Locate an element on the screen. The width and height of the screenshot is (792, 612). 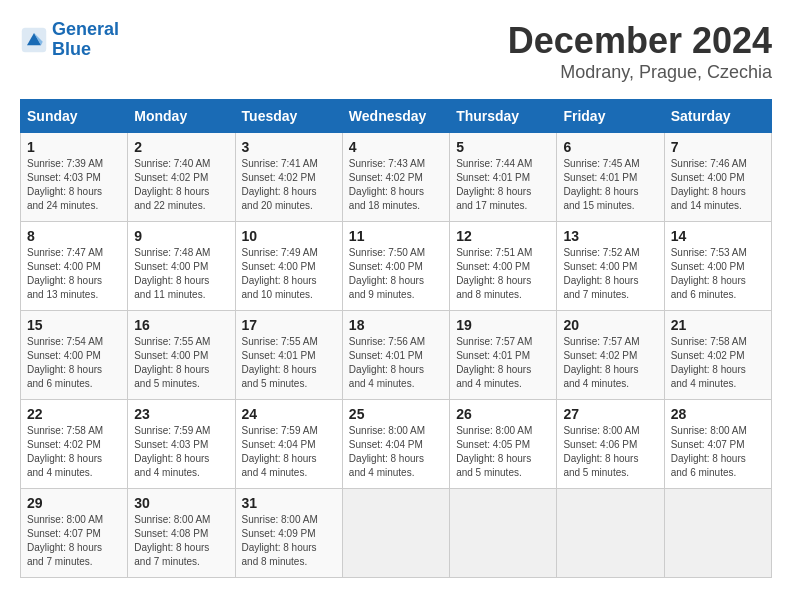
table-row: 26 Sunrise: 8:00 AM Sunset: 4:05 PM Dayl… is located at coordinates (504, 444).